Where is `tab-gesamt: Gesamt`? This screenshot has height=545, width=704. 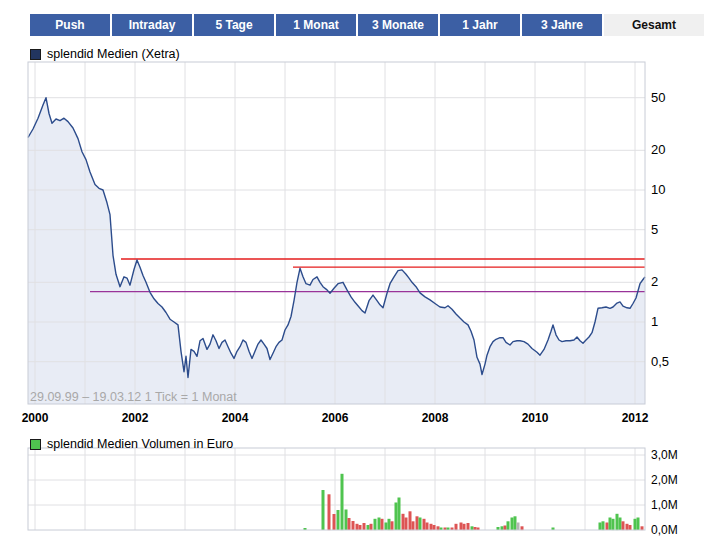
tab-gesamt: Gesamt is located at coordinates (654, 25).